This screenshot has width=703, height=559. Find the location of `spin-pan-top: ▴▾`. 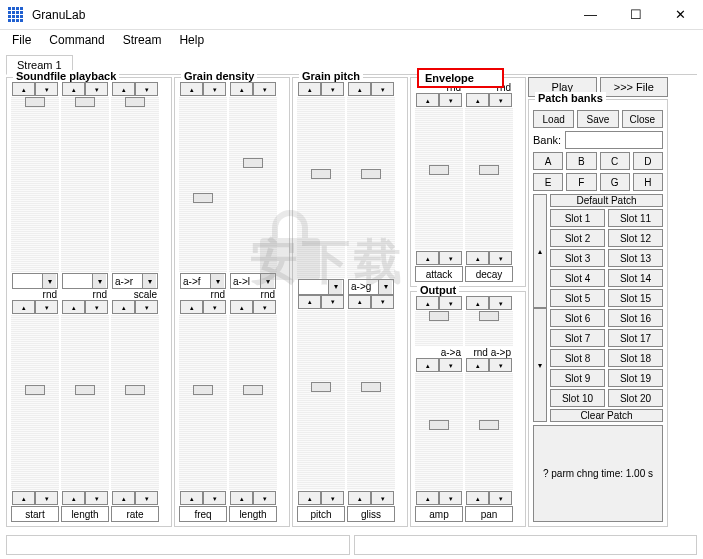

spin-pan-top: ▴▾ is located at coordinates (489, 303).